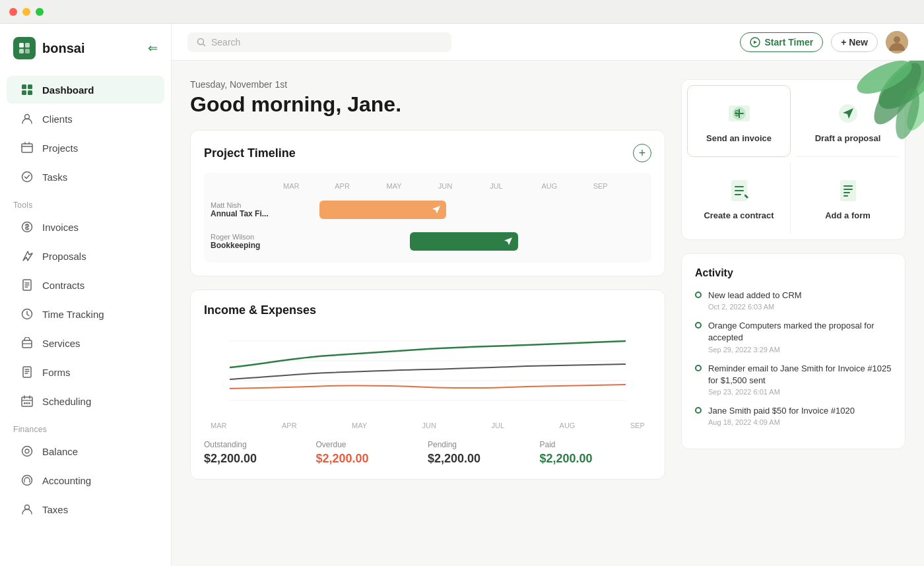 The image size is (924, 566). What do you see at coordinates (897, 42) in the screenshot?
I see `avatar-image` at bounding box center [897, 42].